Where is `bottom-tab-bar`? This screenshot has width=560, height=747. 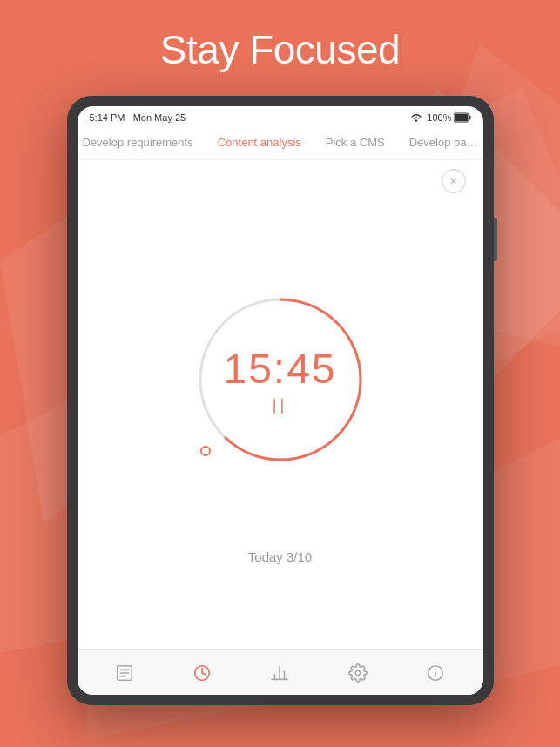 bottom-tab-bar is located at coordinates (280, 672).